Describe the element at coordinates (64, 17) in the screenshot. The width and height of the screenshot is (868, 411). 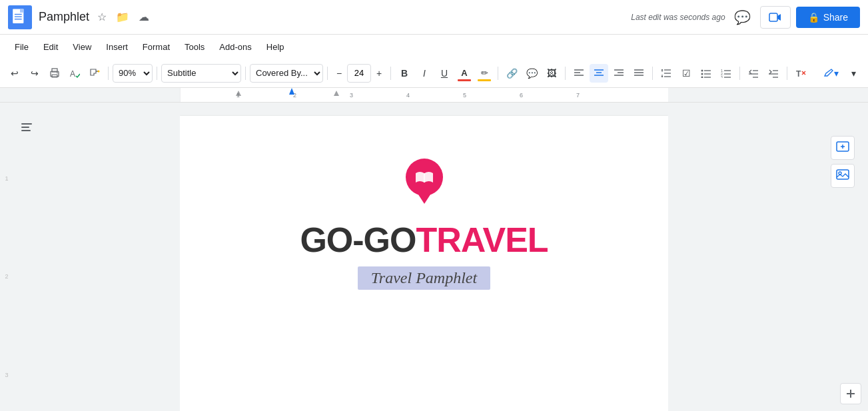
I see `document-title: Pamphlet` at that location.